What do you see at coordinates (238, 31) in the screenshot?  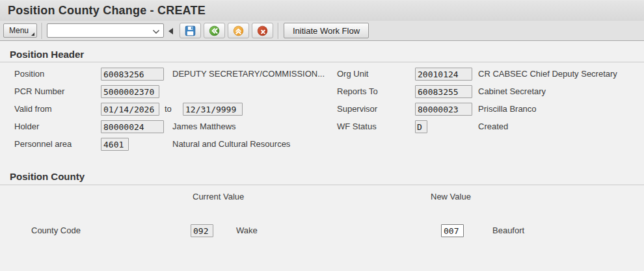 I see `exit-icon` at bounding box center [238, 31].